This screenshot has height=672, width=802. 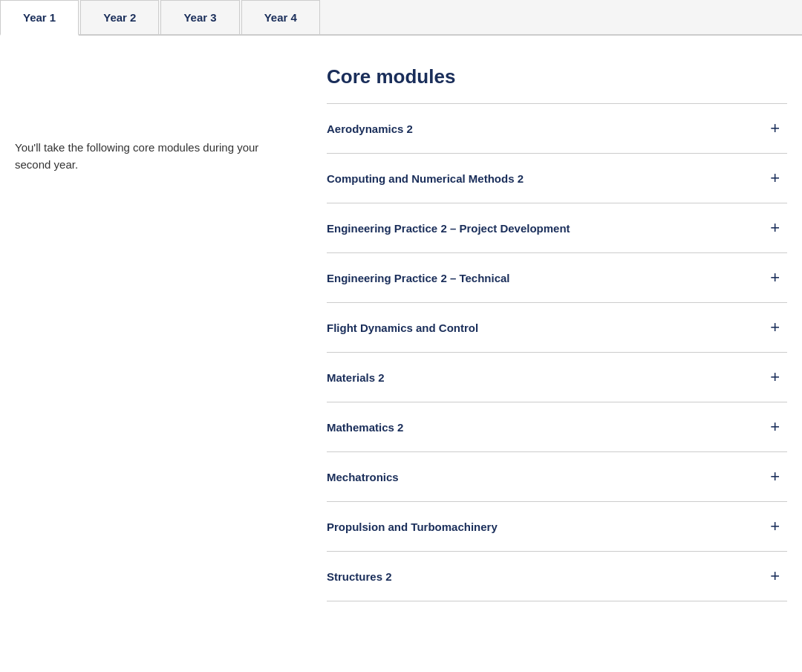 What do you see at coordinates (356, 377) in the screenshot?
I see `accordion-label: Materials 2` at bounding box center [356, 377].